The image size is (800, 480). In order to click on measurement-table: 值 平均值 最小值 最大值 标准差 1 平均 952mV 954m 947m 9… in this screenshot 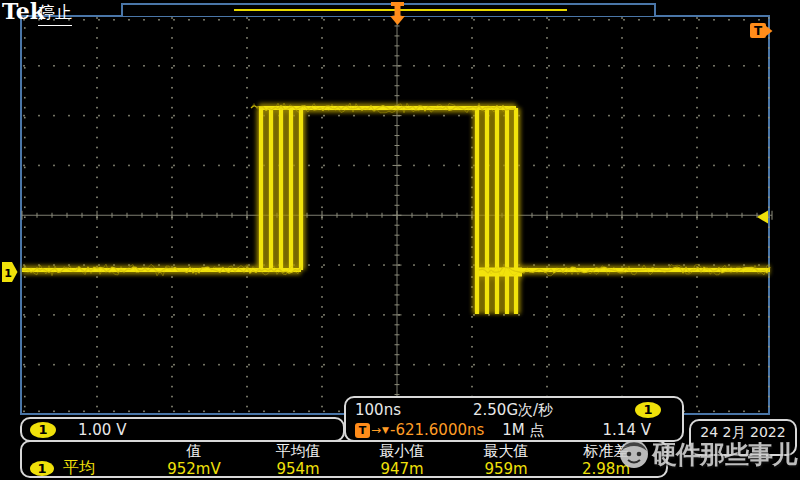, I will do `click(344, 459)`.